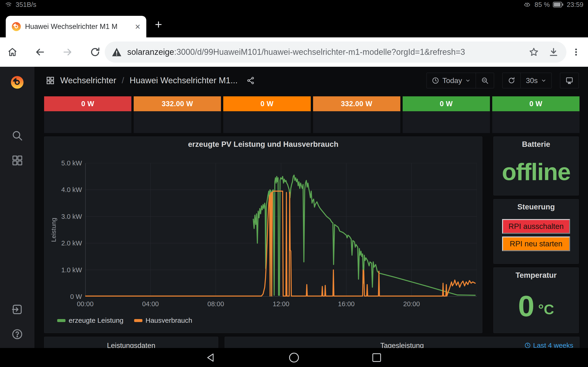 Image resolution: width=588 pixels, height=367 pixels. I want to click on legend-label: erzeugte Leistung, so click(96, 320).